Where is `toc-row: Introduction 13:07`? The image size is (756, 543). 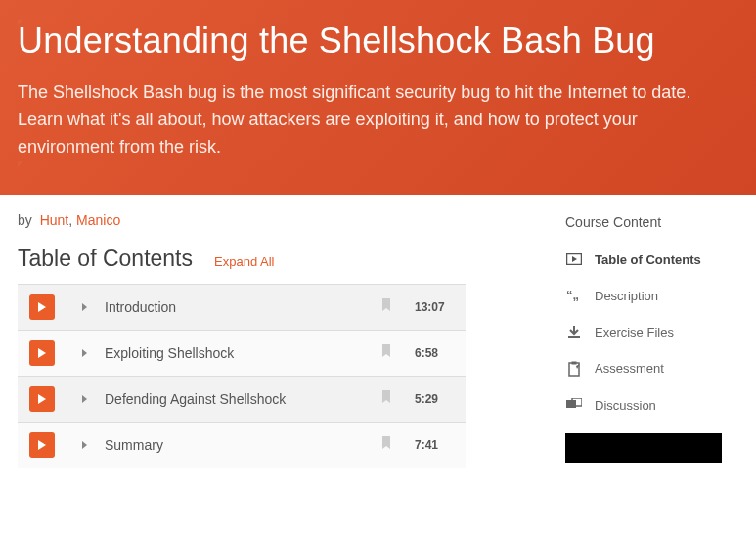
toc-row: Introduction 13:07 is located at coordinates (242, 307).